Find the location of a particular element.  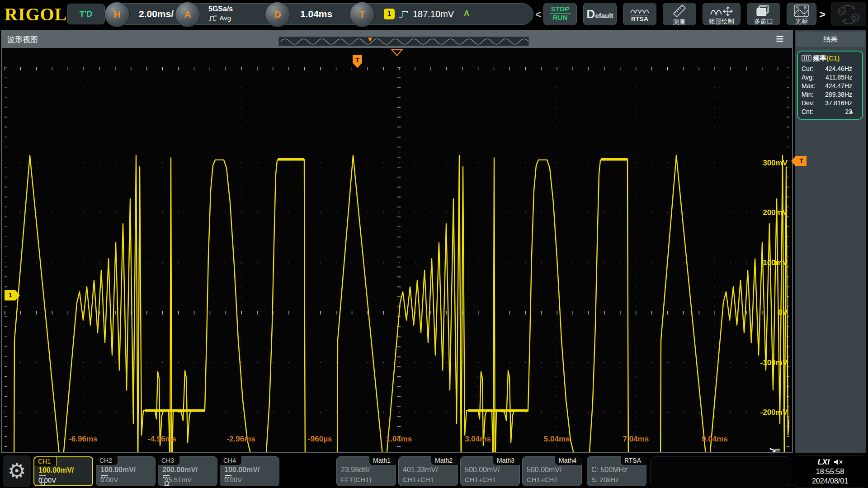

t-axis-label: 5.04ms is located at coordinates (557, 439).